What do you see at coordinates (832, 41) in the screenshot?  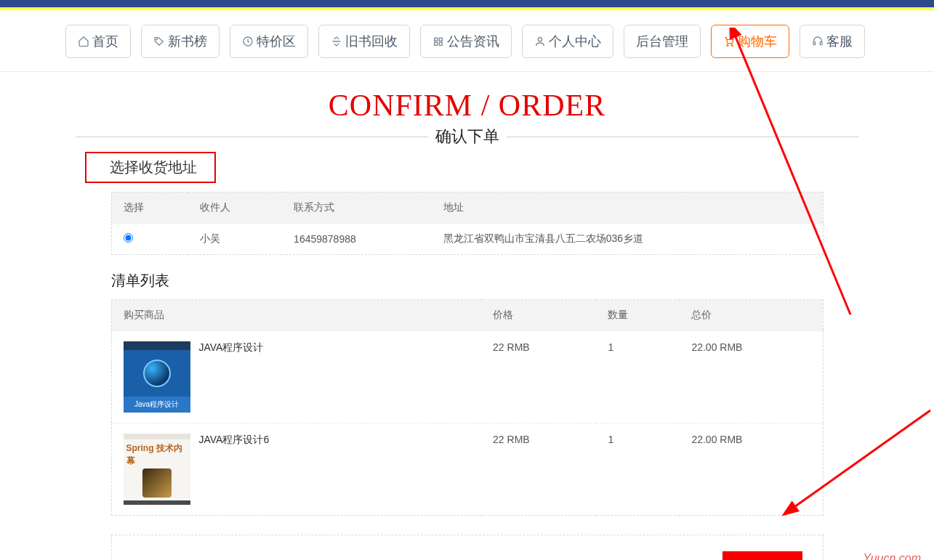 I see `nav-support: 客服` at bounding box center [832, 41].